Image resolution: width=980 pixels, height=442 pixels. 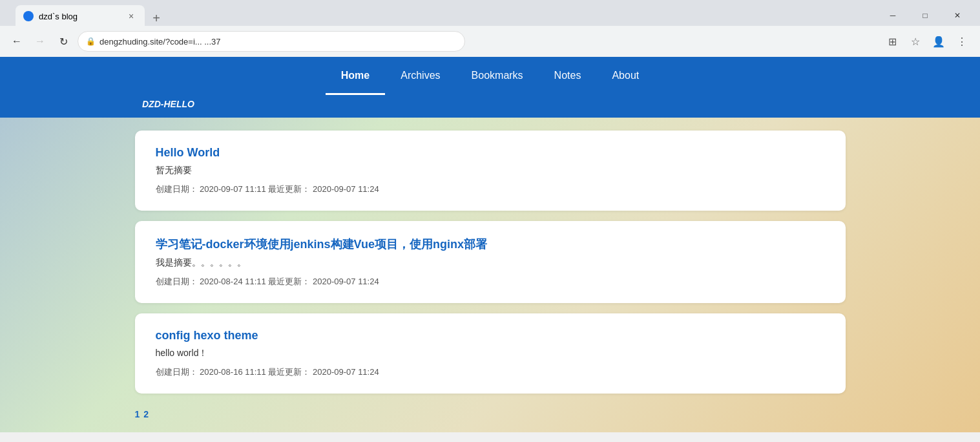 What do you see at coordinates (490, 244) in the screenshot?
I see `post-title-2: 学习笔记-docker环境使用jenkins构建Vue项目，使用nginx部署` at bounding box center [490, 244].